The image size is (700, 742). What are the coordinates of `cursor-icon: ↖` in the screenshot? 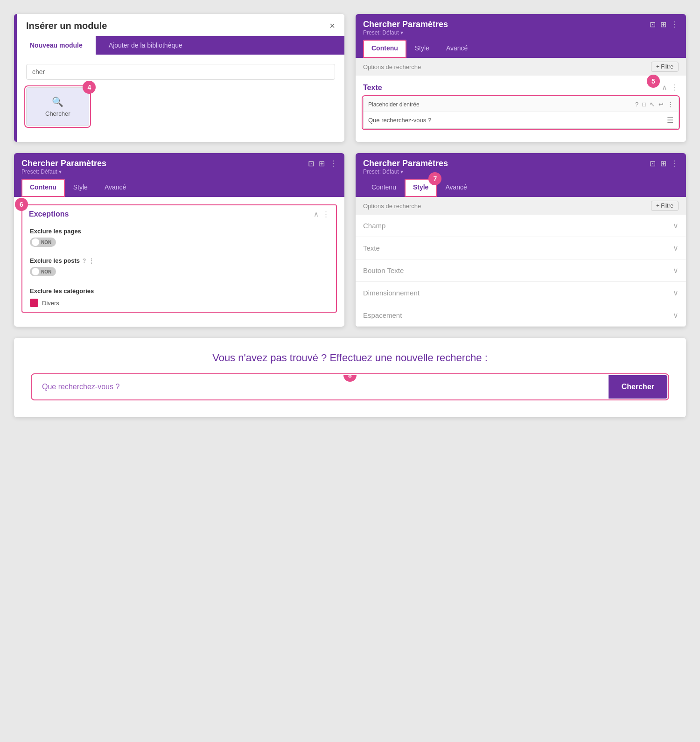 It's located at (652, 105).